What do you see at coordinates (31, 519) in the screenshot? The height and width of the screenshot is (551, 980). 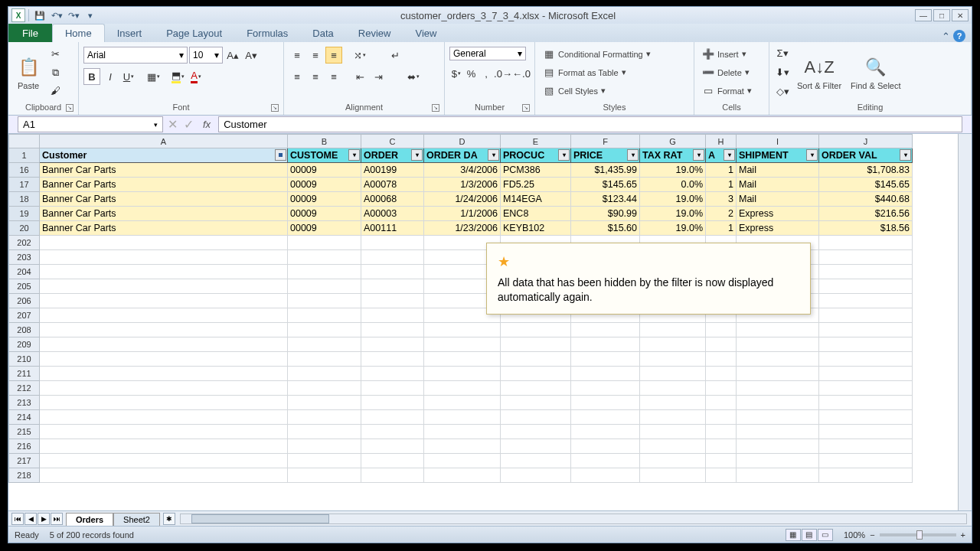 I see `sheet-nav-prev-icon: ◀` at bounding box center [31, 519].